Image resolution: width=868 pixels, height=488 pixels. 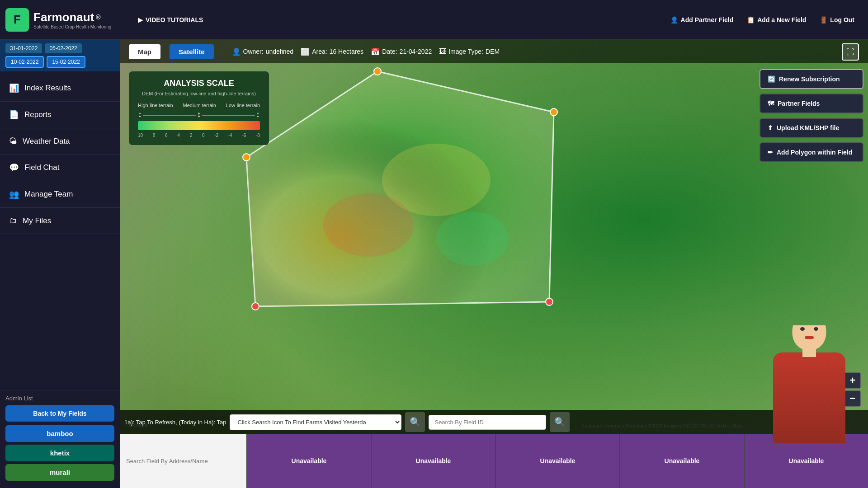 I want to click on map-date: 📅 Date: 21-04-2022, so click(x=401, y=52).